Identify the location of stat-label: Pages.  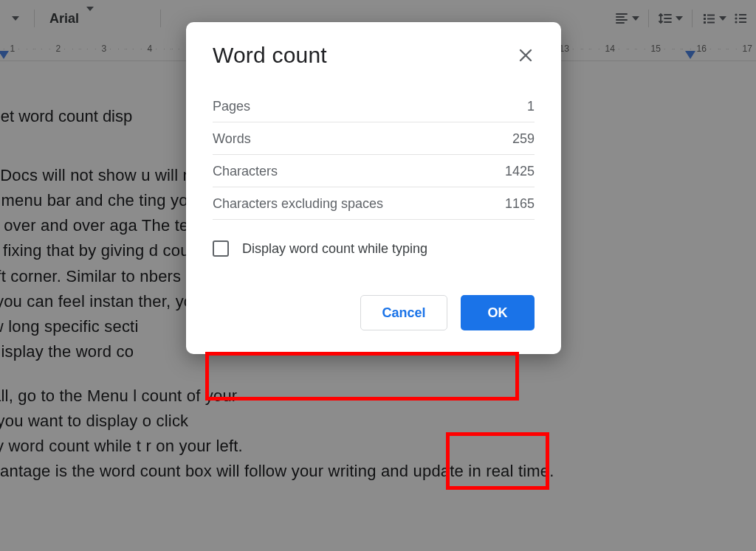
(232, 106).